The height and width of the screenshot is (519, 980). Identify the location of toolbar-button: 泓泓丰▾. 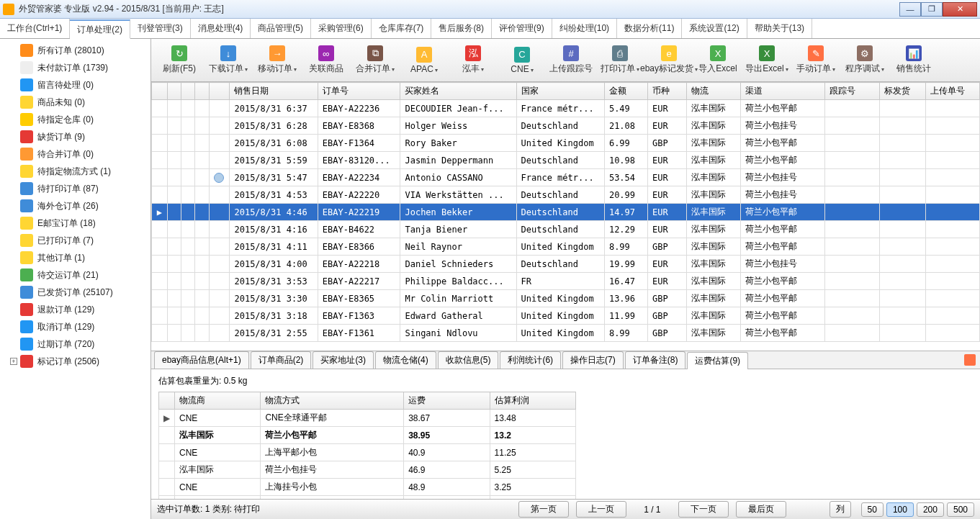
(473, 60).